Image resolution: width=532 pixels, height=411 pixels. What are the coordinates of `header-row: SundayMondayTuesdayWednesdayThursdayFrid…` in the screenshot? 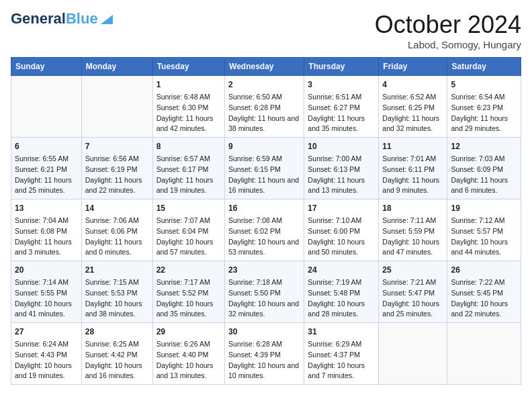 It's located at (266, 67).